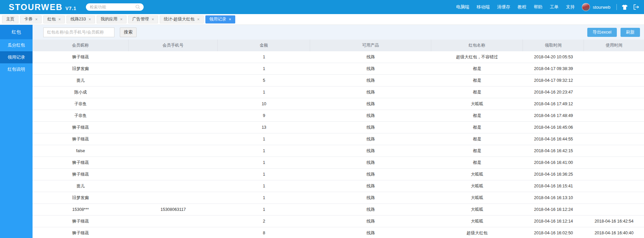 This screenshot has height=238, width=644. I want to click on avatar, so click(586, 7).